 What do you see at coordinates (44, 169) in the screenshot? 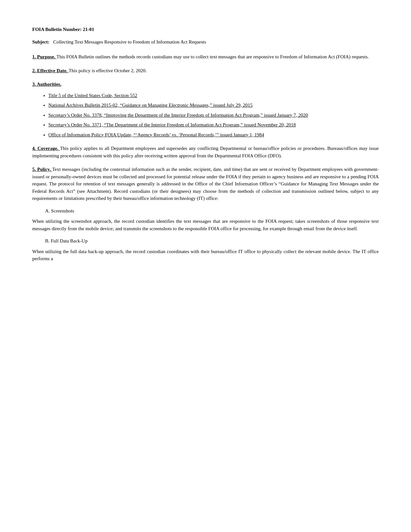
I see `policy-heading-text: Policy.` at bounding box center [44, 169].